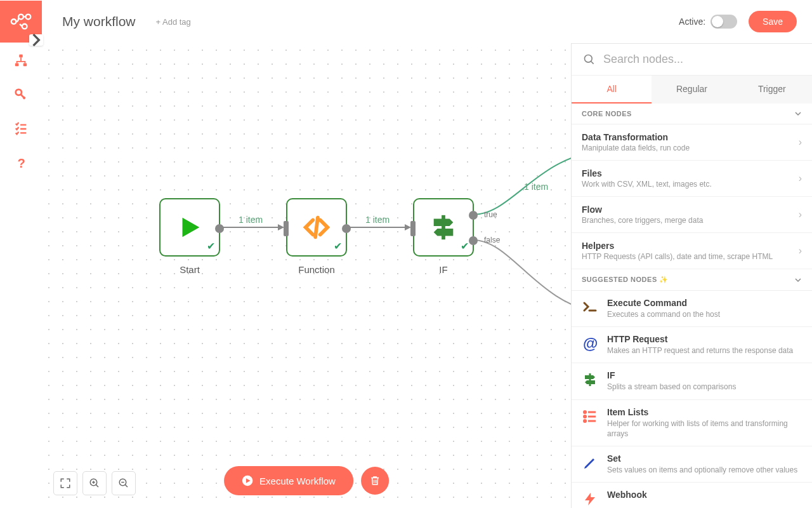 This screenshot has height=508, width=812. I want to click on play-circle-icon, so click(247, 481).